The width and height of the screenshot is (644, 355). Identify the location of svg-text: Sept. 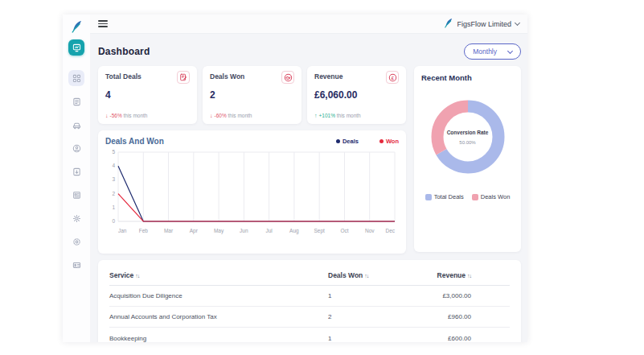
(319, 231).